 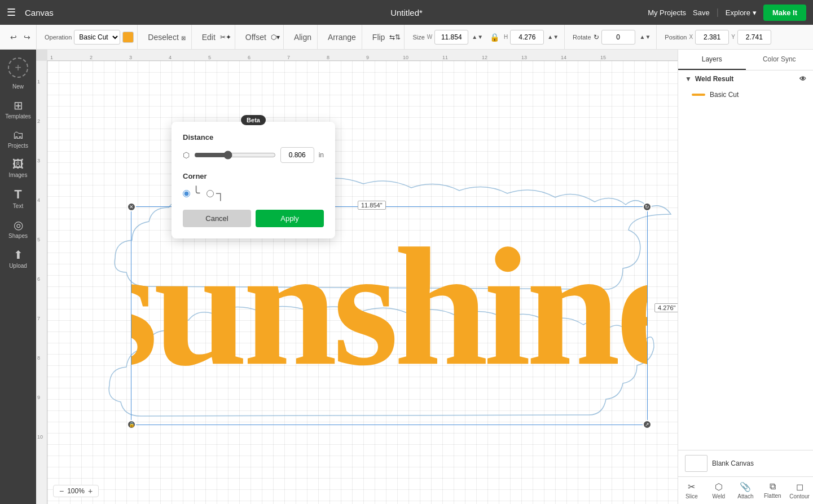 I want to click on color-swatch, so click(x=128, y=37).